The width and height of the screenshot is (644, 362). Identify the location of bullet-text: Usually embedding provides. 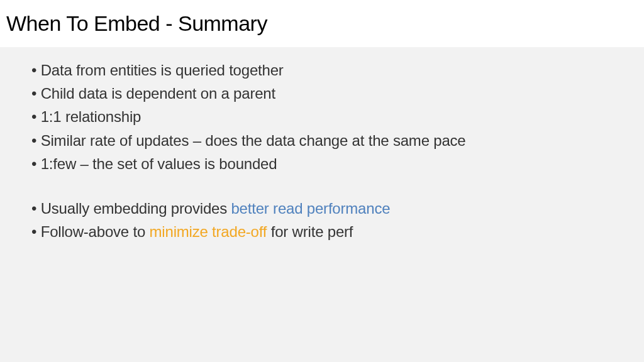
(136, 209).